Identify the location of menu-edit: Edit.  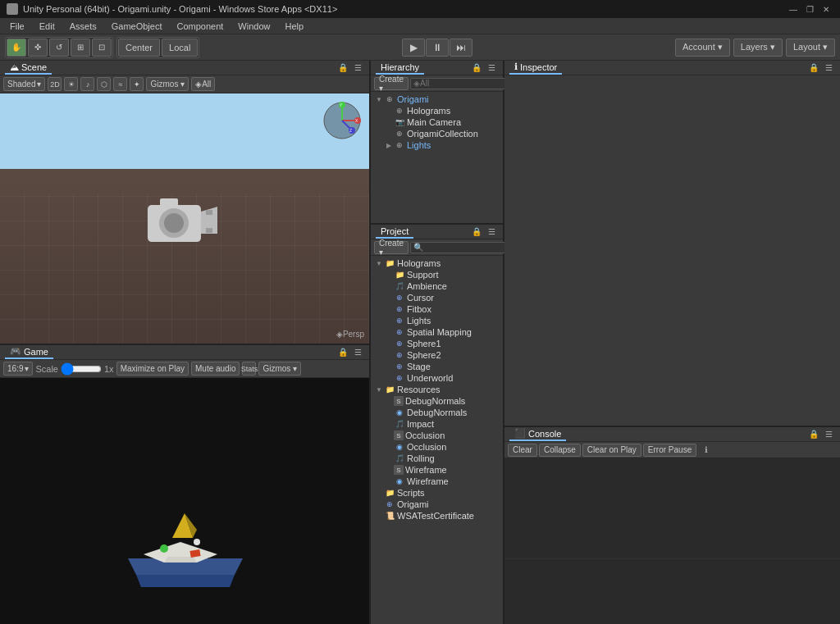
(48, 26).